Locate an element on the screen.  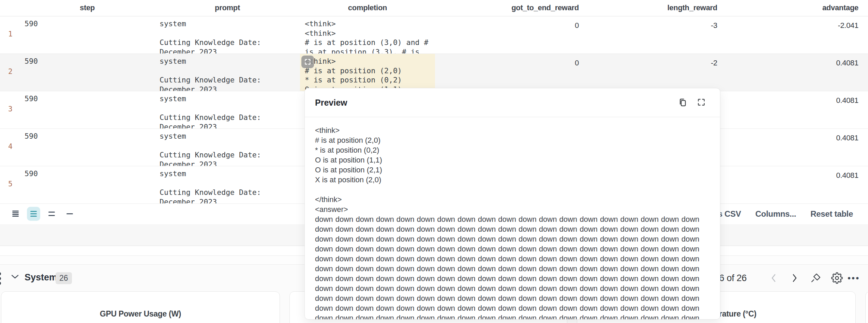
two-lines-icon is located at coordinates (52, 214).